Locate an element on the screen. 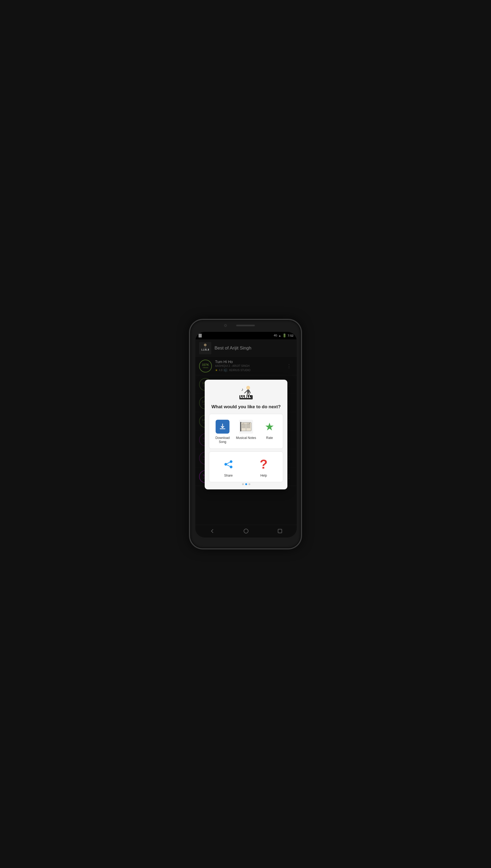 This screenshot has height=868, width=491. screen-content: 4G ▲ 🔋 7:52 is located at coordinates (246, 435).